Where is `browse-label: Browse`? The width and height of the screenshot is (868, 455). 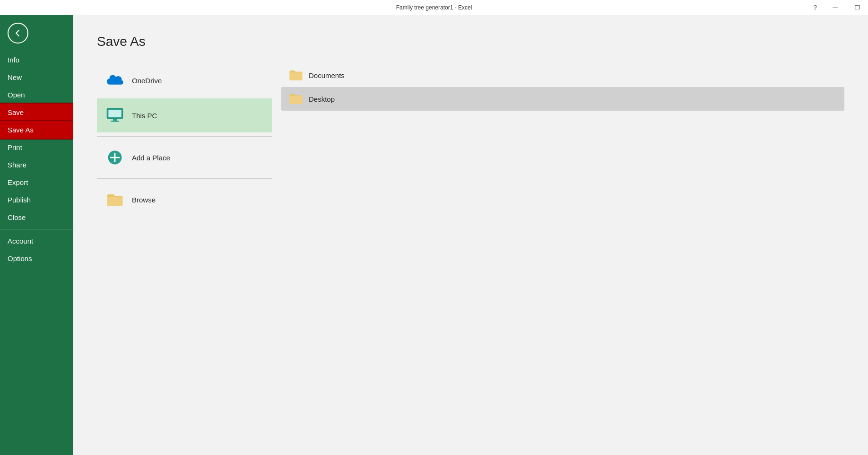
browse-label: Browse is located at coordinates (144, 200).